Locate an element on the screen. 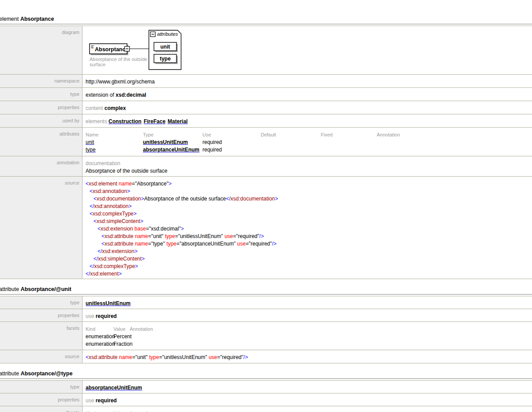 This screenshot has height=412, width=532. source-token: ="absorptanceUnitEnum" is located at coordinates (206, 244).